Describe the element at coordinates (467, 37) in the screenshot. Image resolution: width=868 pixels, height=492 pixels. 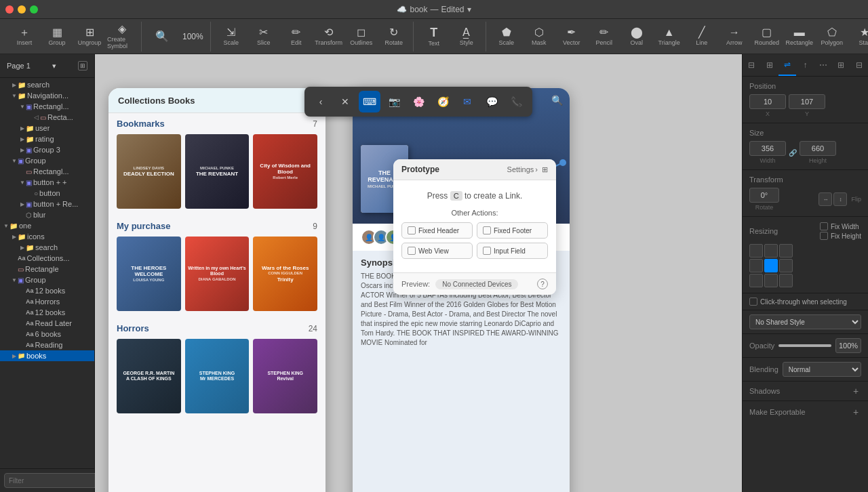
I see `style-button: A̲ Style` at that location.